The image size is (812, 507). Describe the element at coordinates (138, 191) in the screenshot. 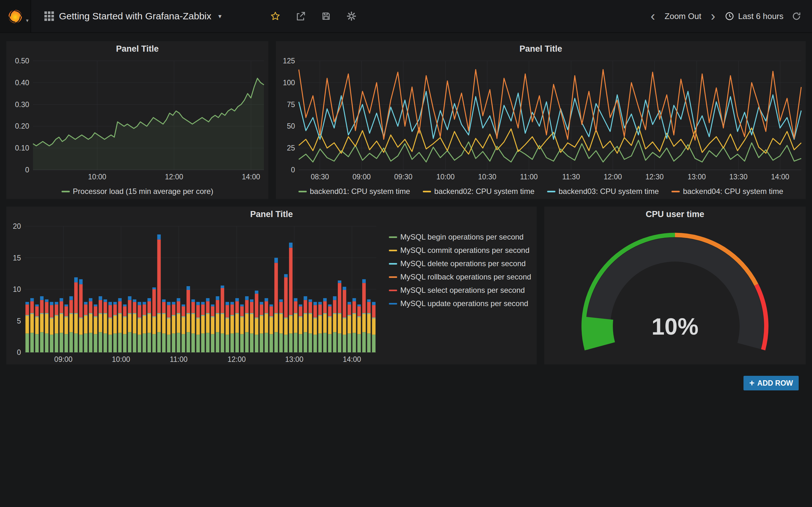

I see `graph-legend: Processor load (15 min average per core)` at that location.